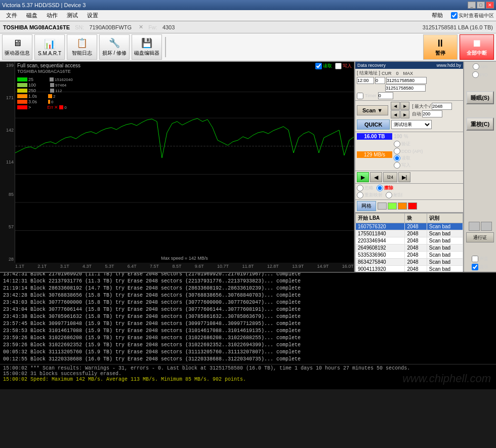 Image resolution: width=496 pixels, height=448 pixels. What do you see at coordinates (440, 47) in the screenshot?
I see `pause-button: ⏸ 暂停` at bounding box center [440, 47].